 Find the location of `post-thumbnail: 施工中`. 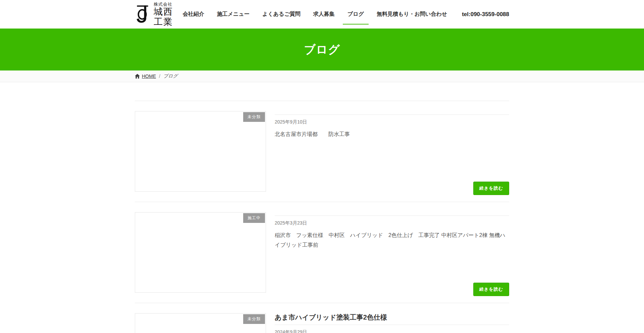

post-thumbnail: 施工中 is located at coordinates (201, 252).